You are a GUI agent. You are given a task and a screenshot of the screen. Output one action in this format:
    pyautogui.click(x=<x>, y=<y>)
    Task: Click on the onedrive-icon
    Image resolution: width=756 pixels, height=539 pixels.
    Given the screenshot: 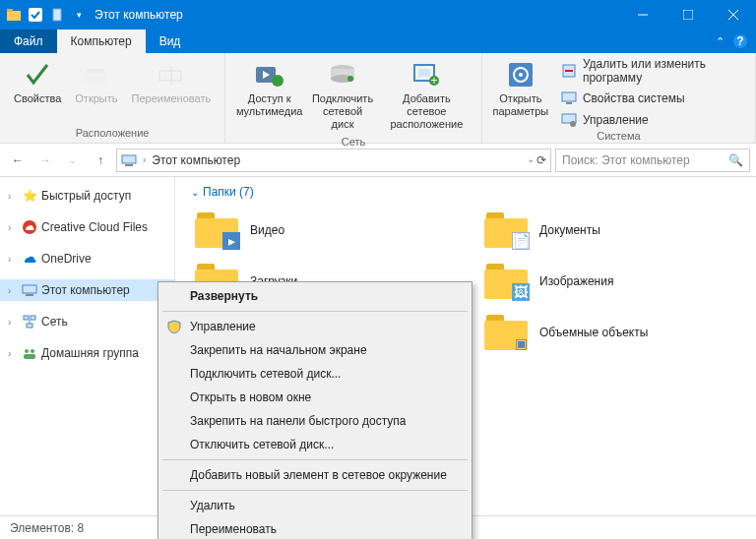 What is the action you would take?
    pyautogui.click(x=30, y=259)
    